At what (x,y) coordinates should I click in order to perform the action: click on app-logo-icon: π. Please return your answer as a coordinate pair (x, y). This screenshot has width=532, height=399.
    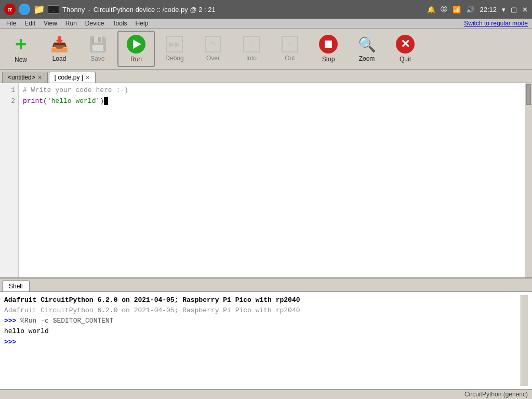
    Looking at the image, I should click on (10, 9).